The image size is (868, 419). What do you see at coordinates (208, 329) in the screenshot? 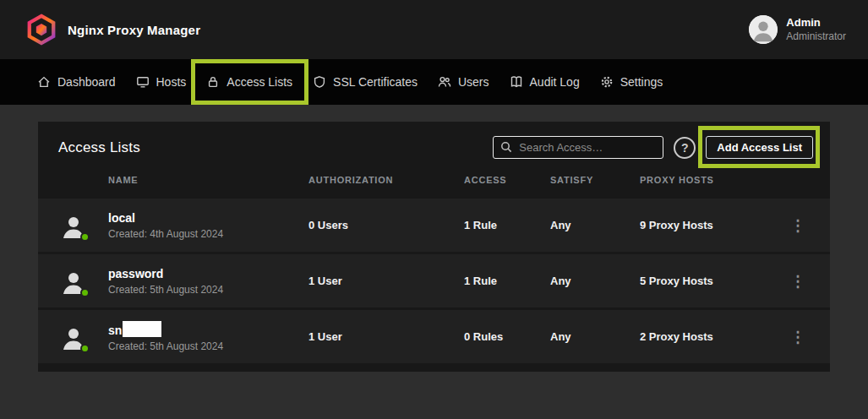
I see `access-list-name: sn` at bounding box center [208, 329].